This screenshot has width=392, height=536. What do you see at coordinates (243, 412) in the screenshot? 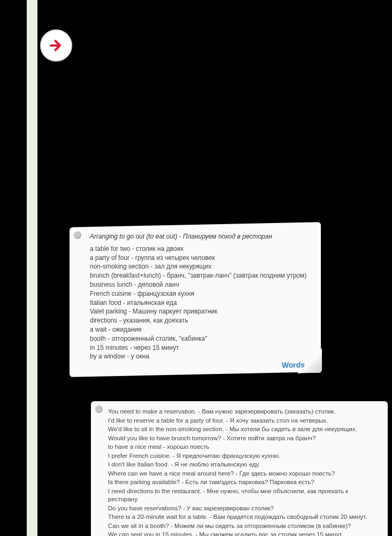
I see `expression-line: You need to make a reservation. - Вам ну…` at bounding box center [243, 412].